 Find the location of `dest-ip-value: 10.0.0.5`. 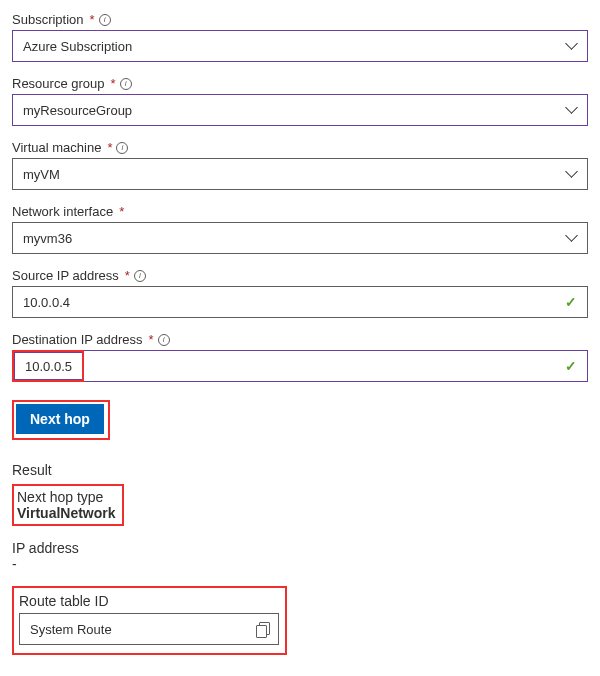

dest-ip-value: 10.0.0.5 is located at coordinates (48, 366).